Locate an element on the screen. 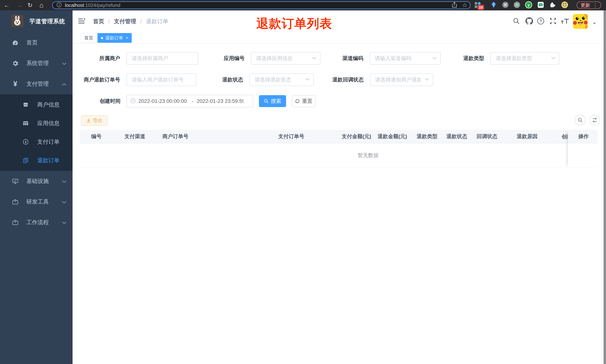 The image size is (606, 364). sidebar-item-devtools: 研发工具 is located at coordinates (36, 202).